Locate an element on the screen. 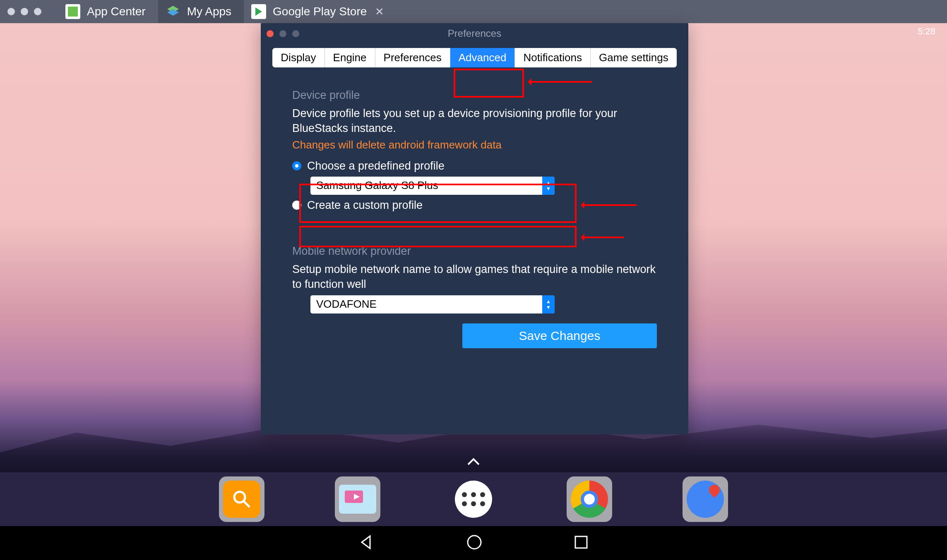  folder-icon is located at coordinates (358, 499).